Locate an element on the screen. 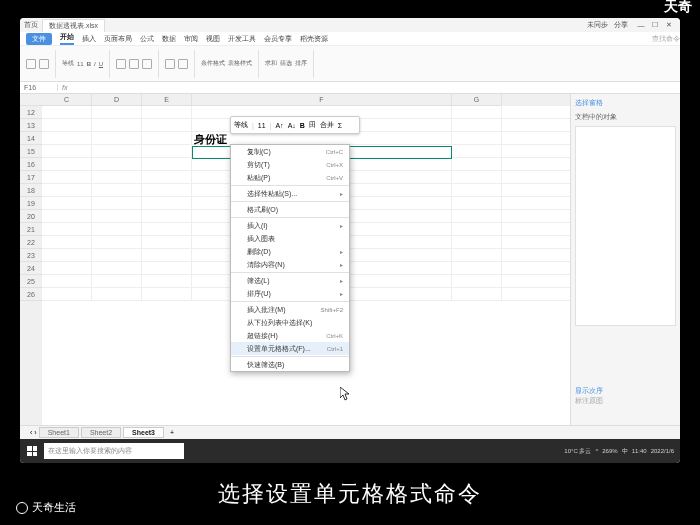 Image resolution: width=700 pixels, height=525 pixels. ctx-item: 从下拉列表中选择(K) is located at coordinates (290, 322).